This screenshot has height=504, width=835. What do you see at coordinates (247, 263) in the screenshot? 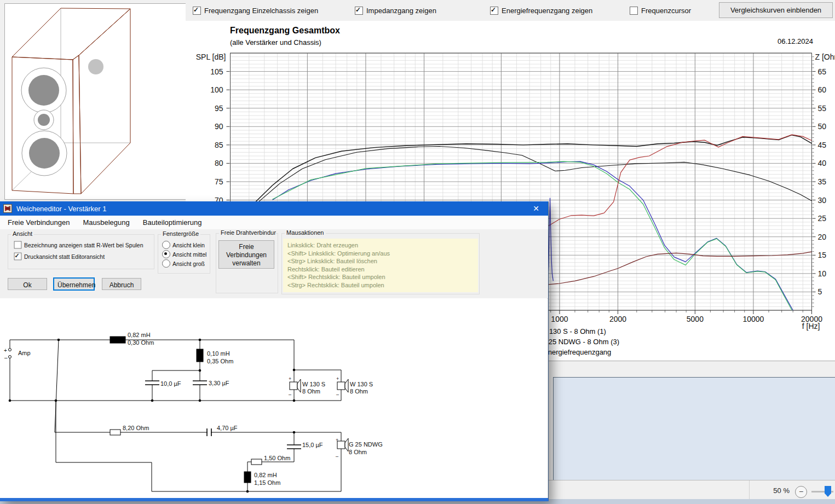
I see `group-freie-drahtverbindung: Freie Drahtverbindungen Freie Verbindung…` at bounding box center [247, 263].